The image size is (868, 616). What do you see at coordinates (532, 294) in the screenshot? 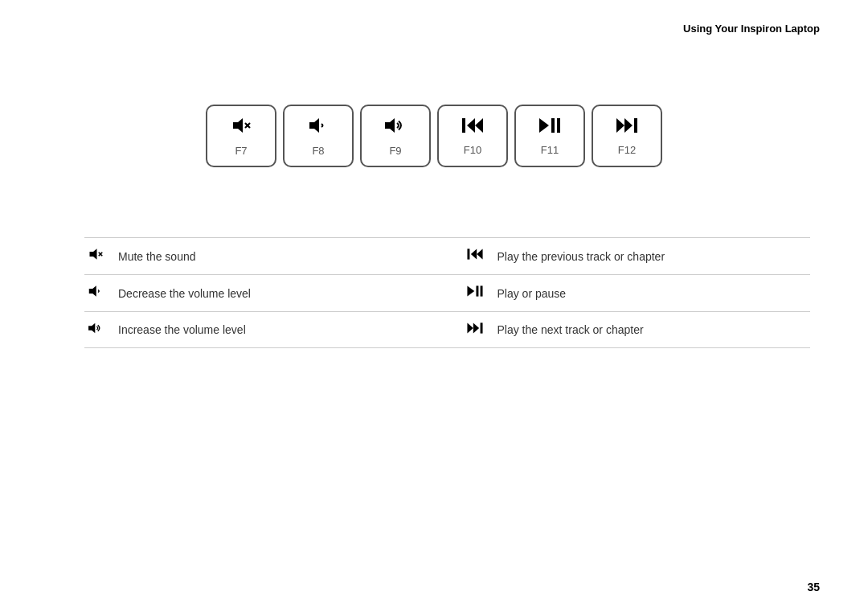
I see `play-pause-text: Play or pause` at bounding box center [532, 294].